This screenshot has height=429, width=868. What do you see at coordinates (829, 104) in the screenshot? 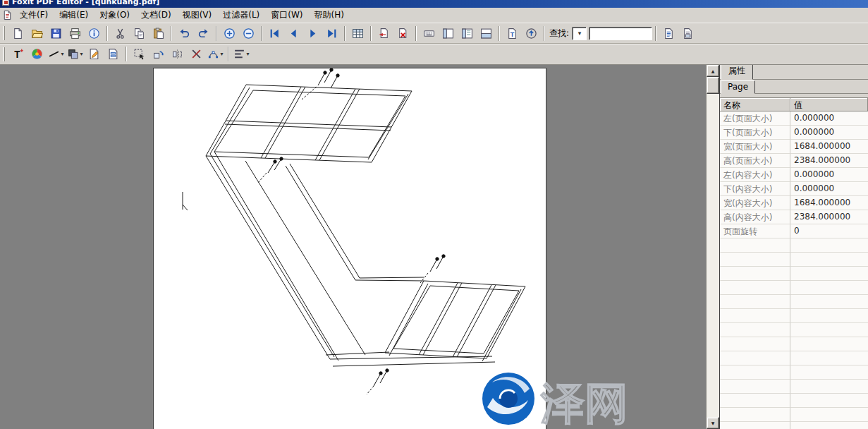
I see `column-header-value: 值` at bounding box center [829, 104].